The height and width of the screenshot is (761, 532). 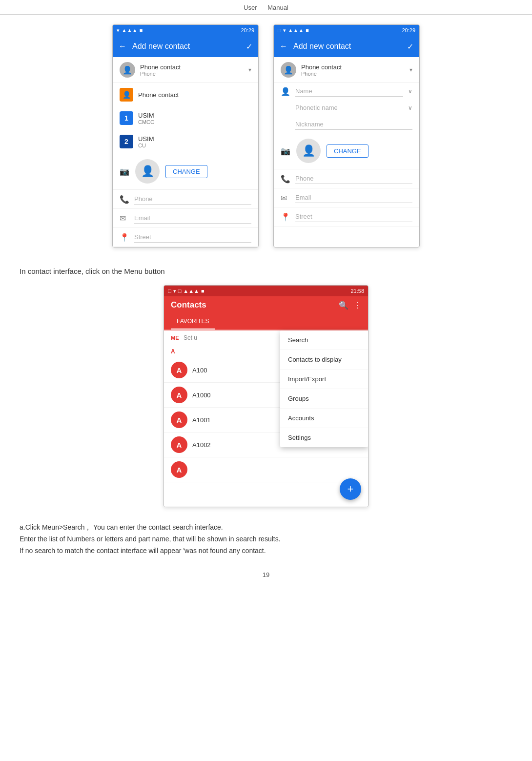 What do you see at coordinates (118, 30) in the screenshot?
I see `wifi-icon: ▾` at bounding box center [118, 30].